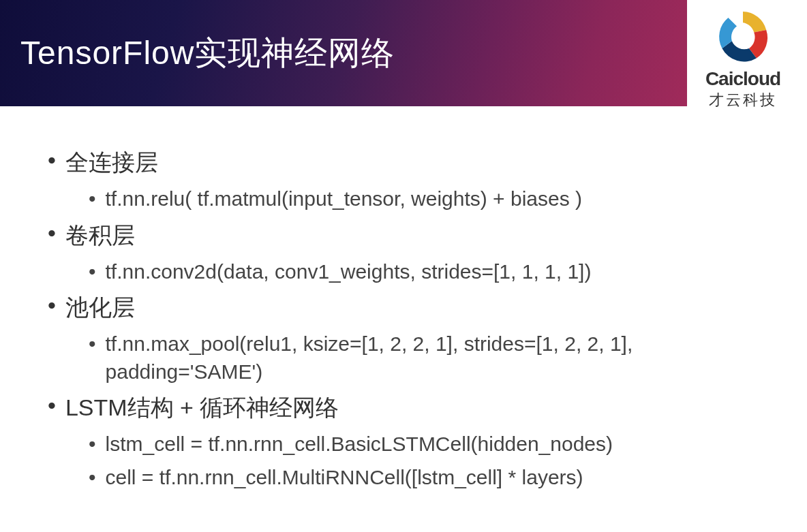 The image size is (807, 532). Describe the element at coordinates (743, 100) in the screenshot. I see `logo-subtitle: 才云科技` at that location.